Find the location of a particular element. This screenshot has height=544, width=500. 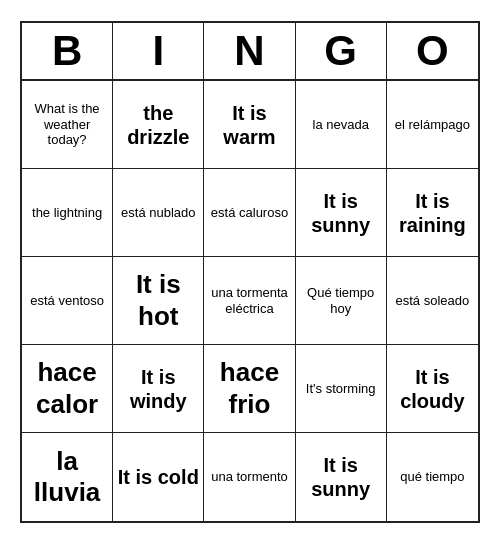

bingo-cell: Qué tiempo hoy is located at coordinates (342, 301).